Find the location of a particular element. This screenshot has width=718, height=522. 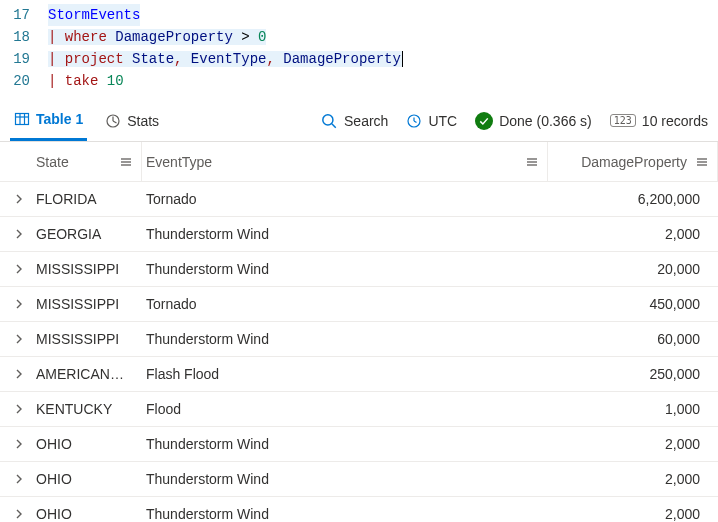

col-header-state: State is located at coordinates (87, 162).